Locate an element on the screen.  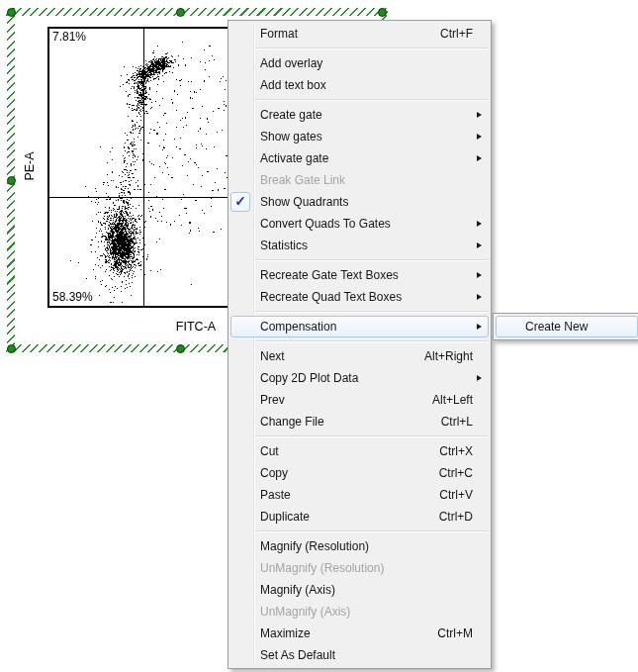
menu-item-label: Maximize is located at coordinates (285, 633).